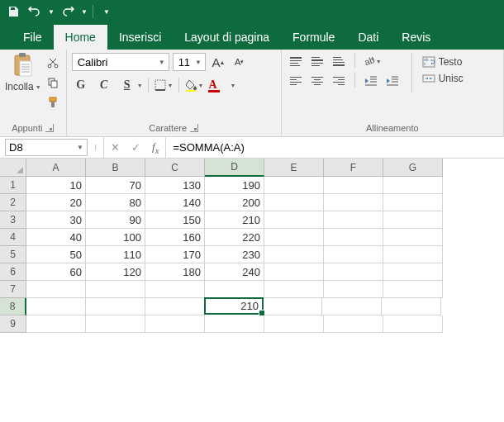 The image size is (504, 422). What do you see at coordinates (317, 81) in the screenshot?
I see `align-center-button` at bounding box center [317, 81].